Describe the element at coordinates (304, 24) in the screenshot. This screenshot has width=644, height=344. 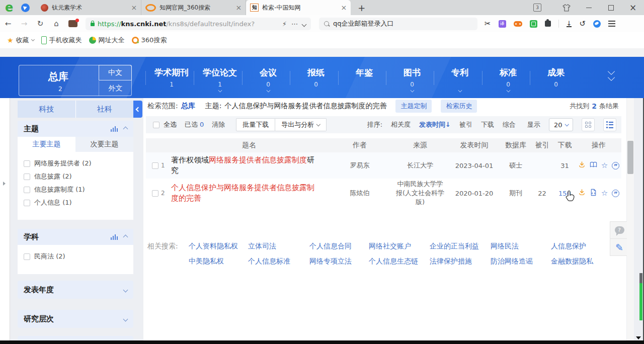
I see `url-dropdown-icon` at that location.